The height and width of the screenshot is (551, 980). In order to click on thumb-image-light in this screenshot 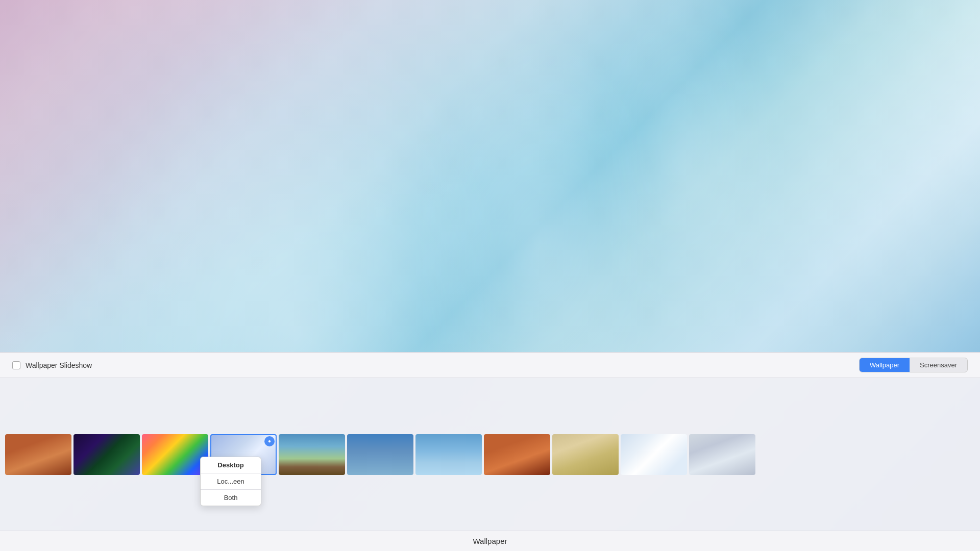, I will do `click(654, 455)`.